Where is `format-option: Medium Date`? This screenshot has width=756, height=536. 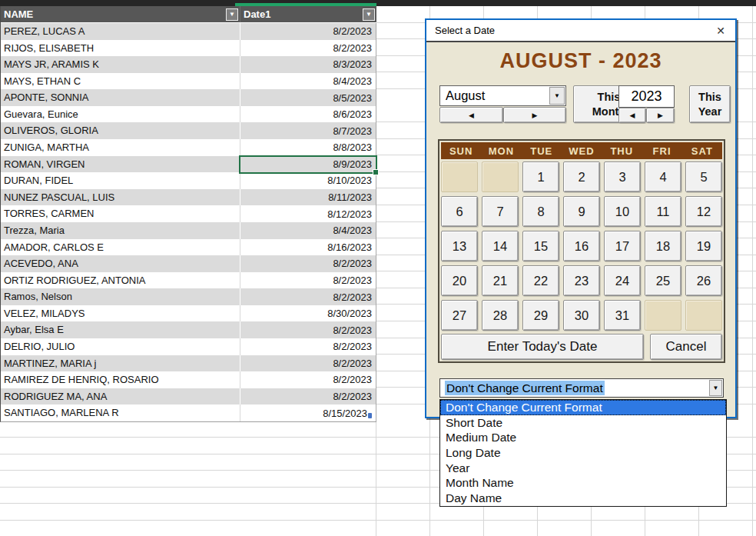 format-option: Medium Date is located at coordinates (583, 438).